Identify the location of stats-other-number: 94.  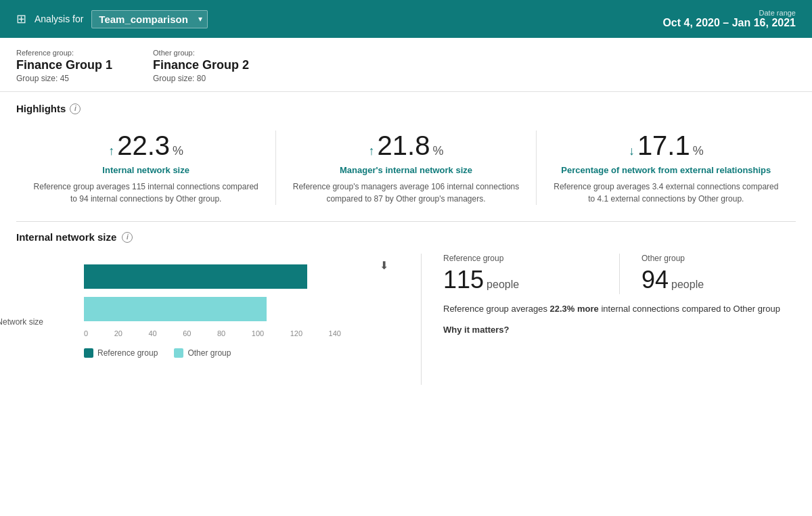
(655, 280).